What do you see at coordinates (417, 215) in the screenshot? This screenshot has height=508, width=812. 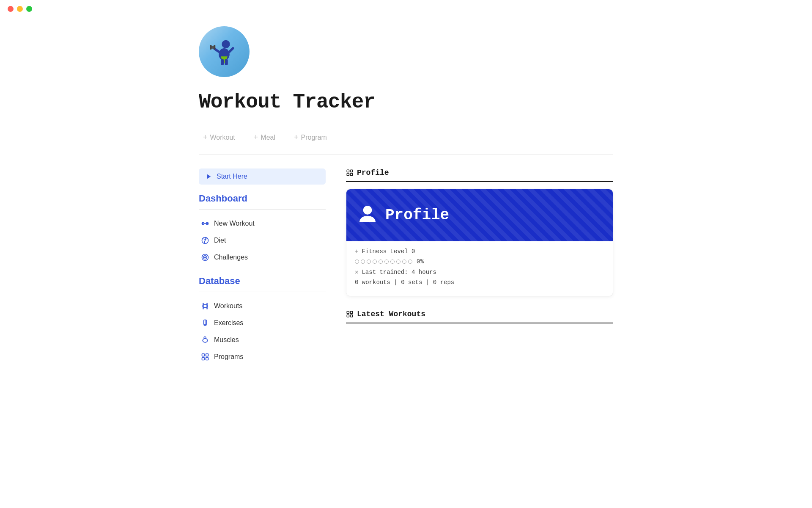 I see `profile-card-title: Profile` at bounding box center [417, 215].